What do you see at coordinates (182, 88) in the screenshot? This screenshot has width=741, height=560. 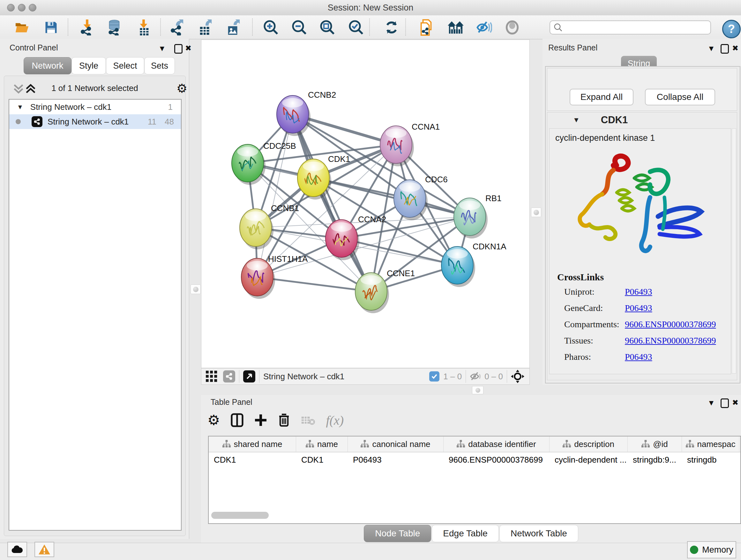 I see `network-options-gear-icon: ⚙` at bounding box center [182, 88].